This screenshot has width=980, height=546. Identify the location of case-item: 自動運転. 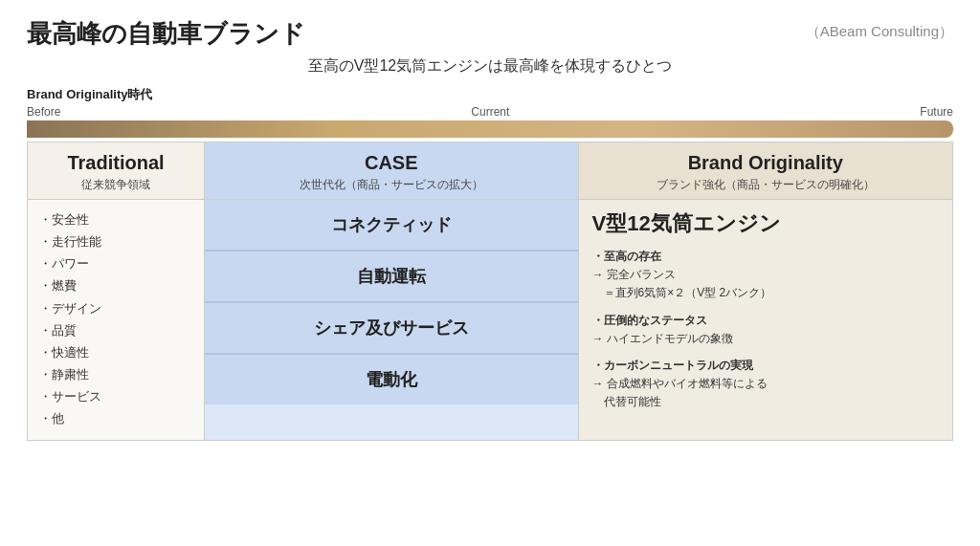
(391, 277).